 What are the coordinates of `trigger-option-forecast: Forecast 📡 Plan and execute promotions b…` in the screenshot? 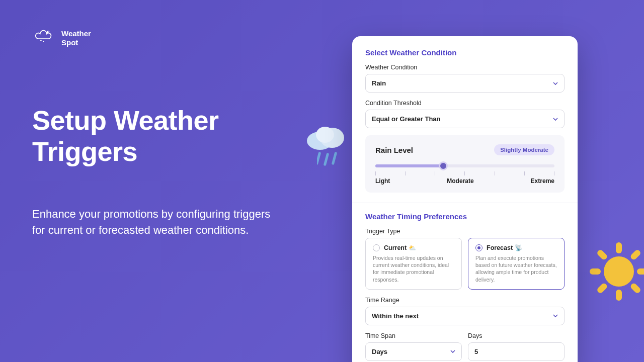 It's located at (516, 263).